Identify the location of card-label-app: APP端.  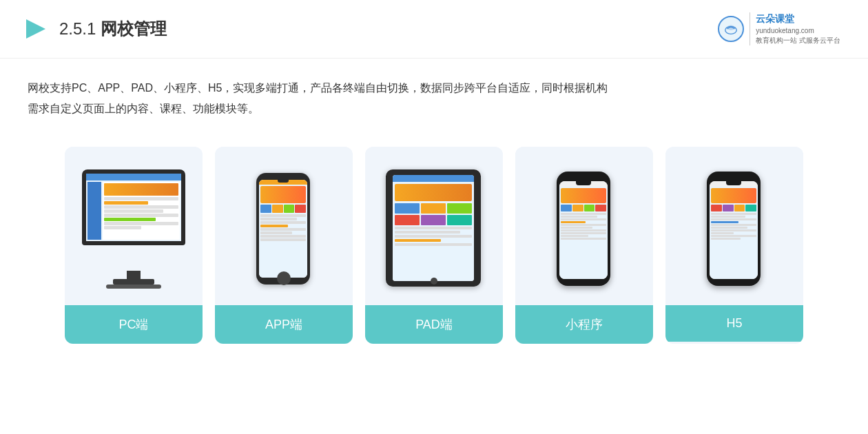
(284, 324).